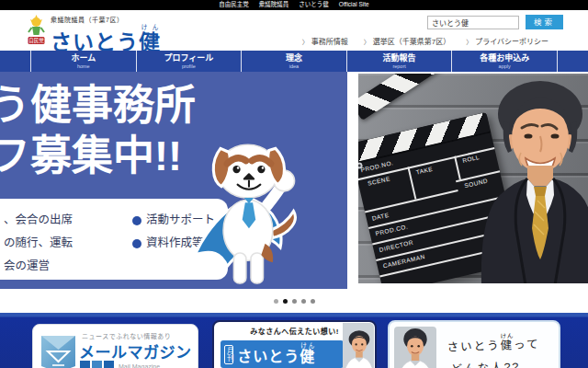  What do you see at coordinates (399, 61) in the screenshot?
I see `nav-item-report: 活動報告 report` at bounding box center [399, 61].